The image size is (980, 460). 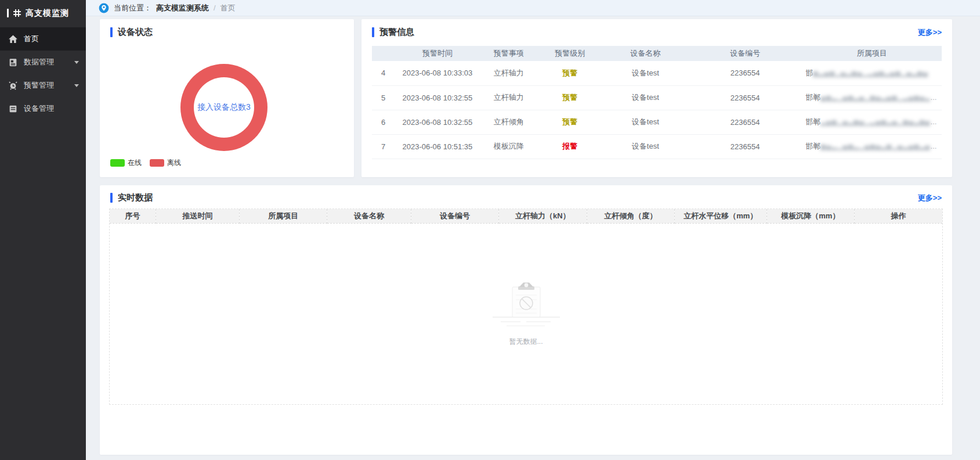 I want to click on realtime-column-header: 设备编号, so click(x=455, y=216).